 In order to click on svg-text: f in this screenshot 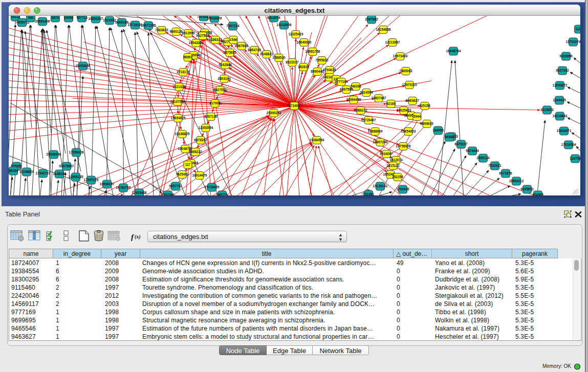, I will do `click(133, 237)`.